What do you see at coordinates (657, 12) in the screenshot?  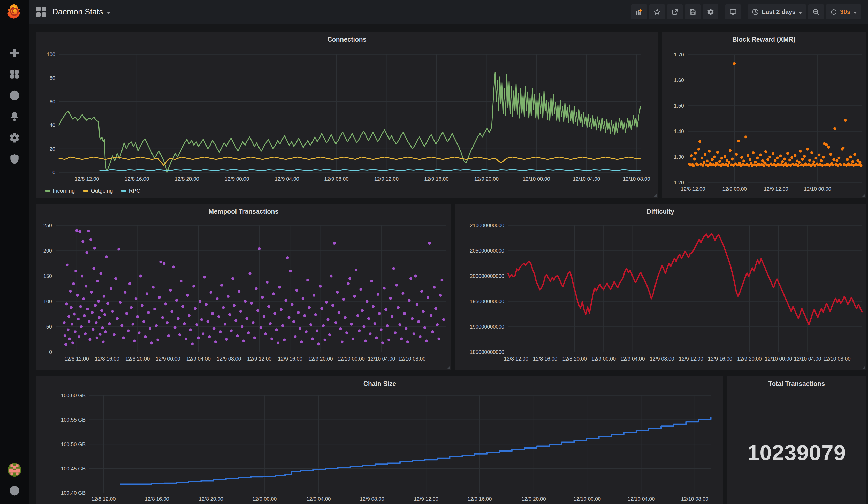 I see `star-button` at bounding box center [657, 12].